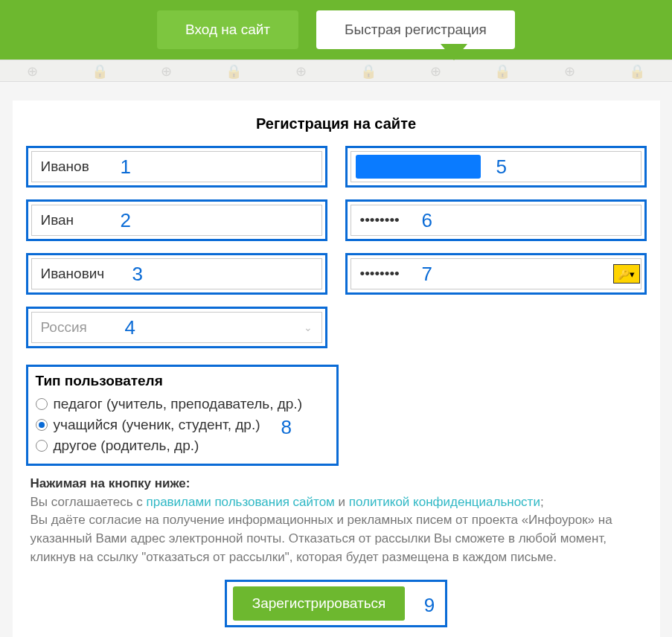 The image size is (672, 637). What do you see at coordinates (89, 502) in the screenshot?
I see `legal-pref1: Вы соглашаетесь с` at bounding box center [89, 502].